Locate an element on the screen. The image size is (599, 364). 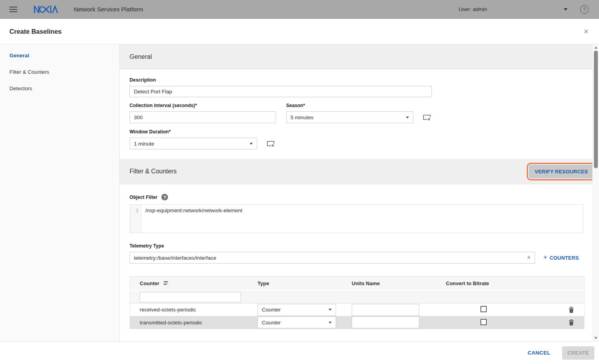
general-section-header: General is located at coordinates (360, 57).